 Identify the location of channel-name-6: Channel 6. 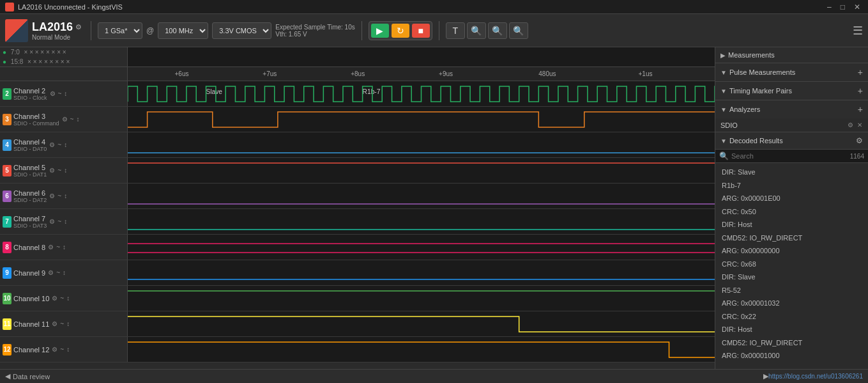
(30, 193).